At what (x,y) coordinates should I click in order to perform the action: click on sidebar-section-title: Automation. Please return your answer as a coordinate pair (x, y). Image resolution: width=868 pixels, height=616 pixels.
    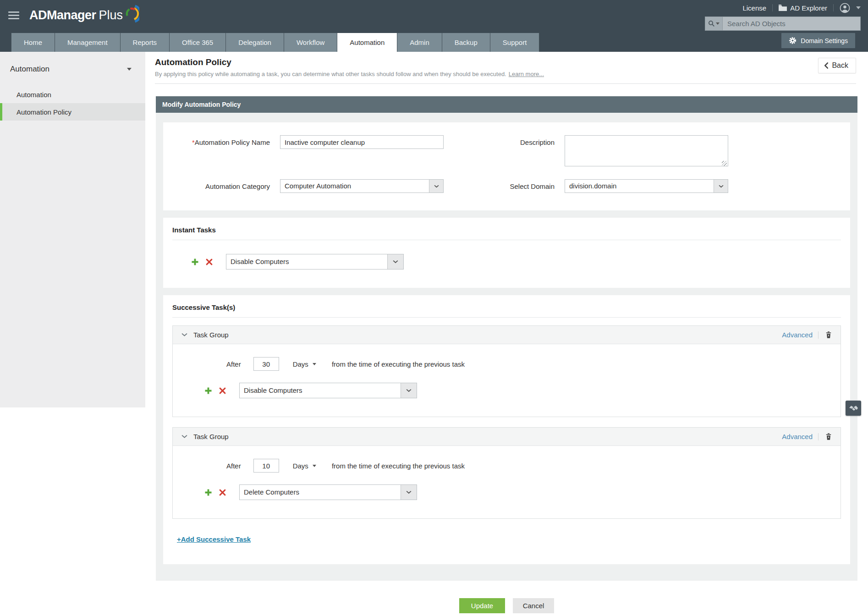
    Looking at the image, I should click on (30, 69).